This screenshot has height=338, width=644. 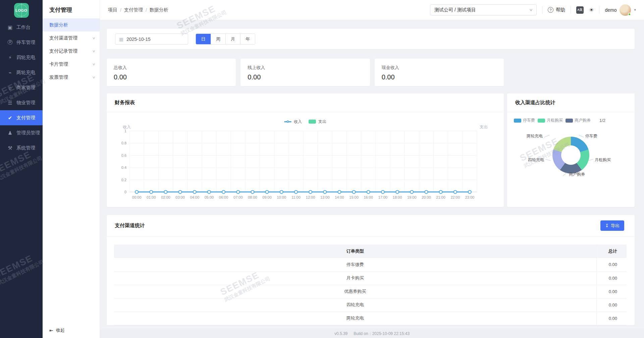 I want to click on sidebar-item-car-charging: ⚡四轮充电, so click(x=21, y=58).